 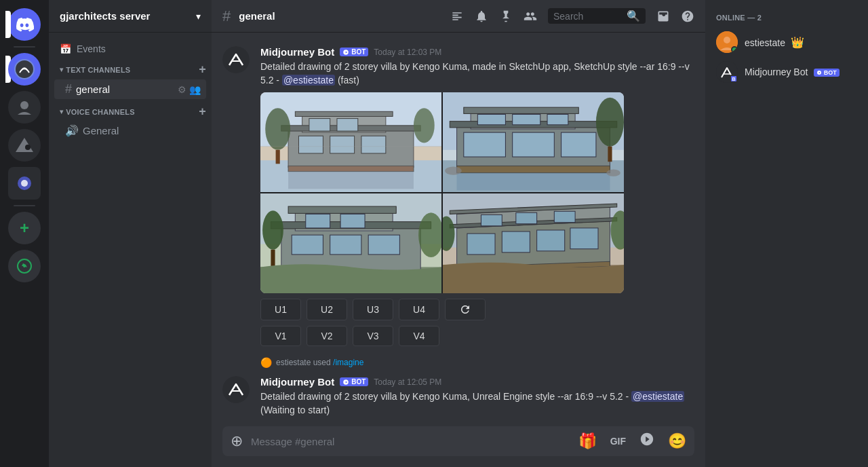 I want to click on add-channel-button: +, so click(x=202, y=69).